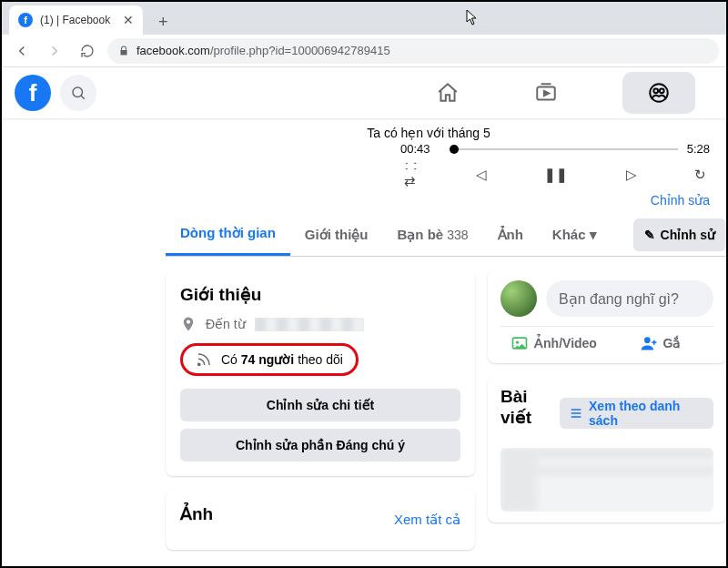 The width and height of the screenshot is (728, 568). Describe the element at coordinates (546, 93) in the screenshot. I see `watch-nav-icon` at that location.